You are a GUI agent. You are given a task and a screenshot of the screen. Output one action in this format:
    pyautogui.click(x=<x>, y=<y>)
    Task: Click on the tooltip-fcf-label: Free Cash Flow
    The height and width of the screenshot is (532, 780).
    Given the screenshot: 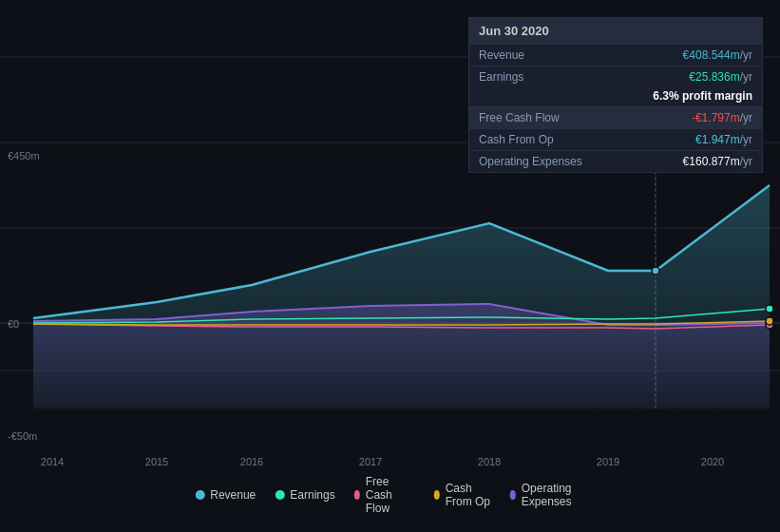 What is the action you would take?
    pyautogui.click(x=519, y=118)
    